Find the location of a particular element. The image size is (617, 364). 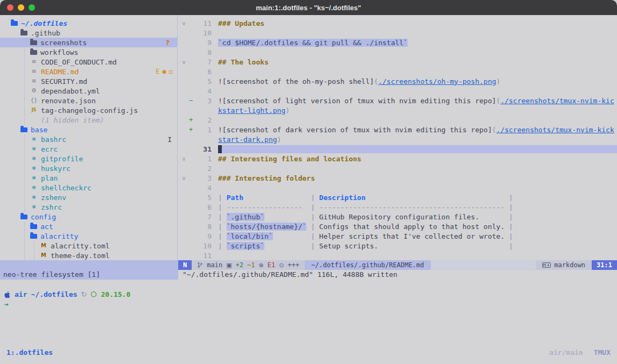

text-segment: Setup scripts. is located at coordinates (349, 246).